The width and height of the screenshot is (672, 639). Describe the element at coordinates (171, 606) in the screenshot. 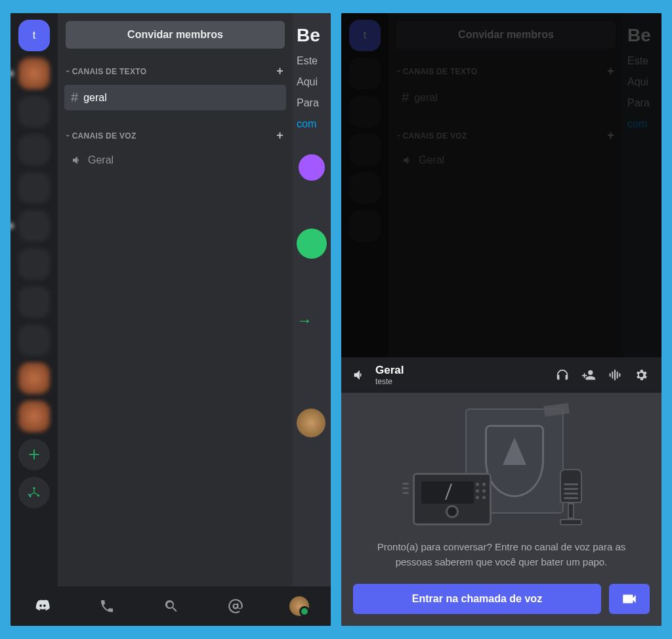

I see `tab-search` at that location.